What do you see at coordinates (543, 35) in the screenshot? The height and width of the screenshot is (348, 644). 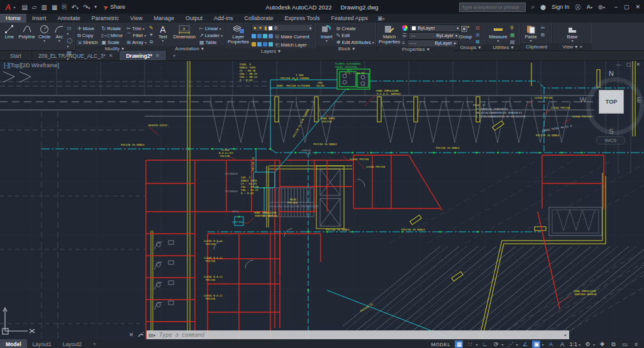 I see `copy-clip-icon: ⧉` at bounding box center [543, 35].